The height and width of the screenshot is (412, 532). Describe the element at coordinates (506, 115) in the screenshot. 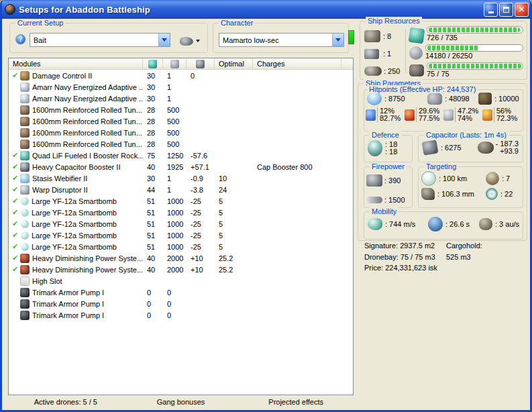

I see `explosive-resist-values: 56%72.3%` at that location.